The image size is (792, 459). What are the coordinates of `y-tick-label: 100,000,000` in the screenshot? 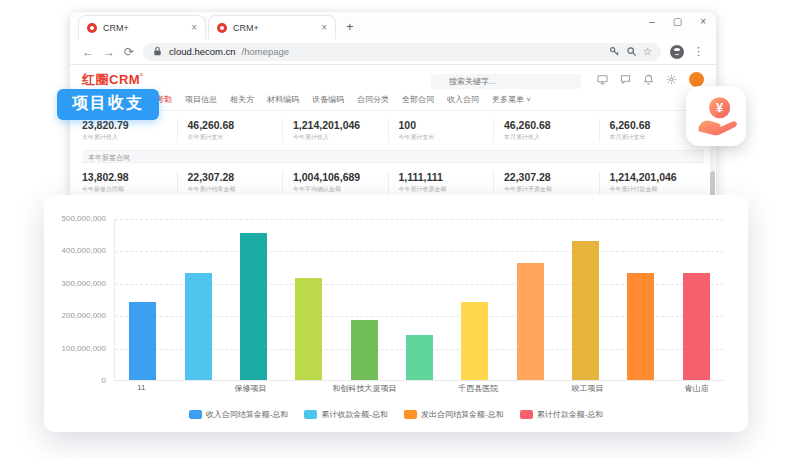 It's located at (75, 348).